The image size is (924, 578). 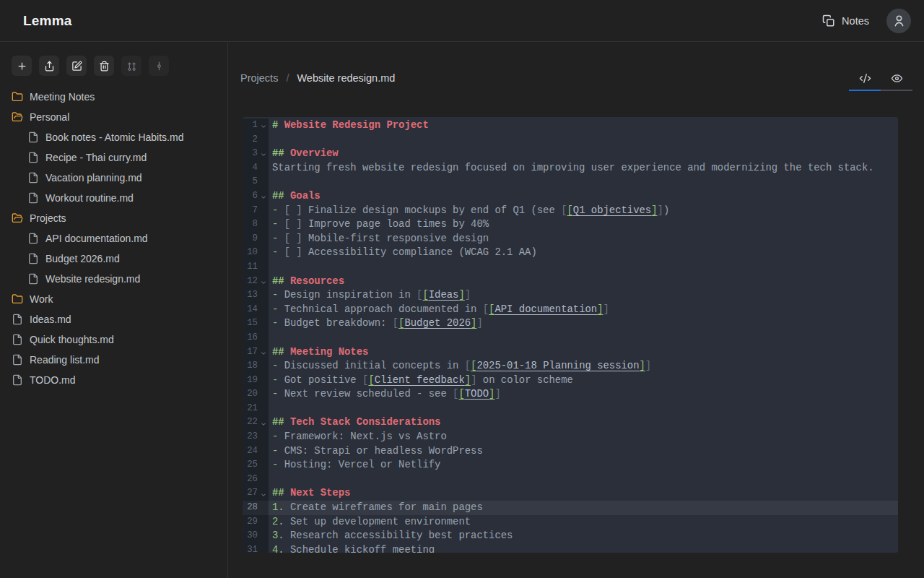 What do you see at coordinates (583, 536) in the screenshot?
I see `code-line-content: 3. Research accessibility best practices` at bounding box center [583, 536].